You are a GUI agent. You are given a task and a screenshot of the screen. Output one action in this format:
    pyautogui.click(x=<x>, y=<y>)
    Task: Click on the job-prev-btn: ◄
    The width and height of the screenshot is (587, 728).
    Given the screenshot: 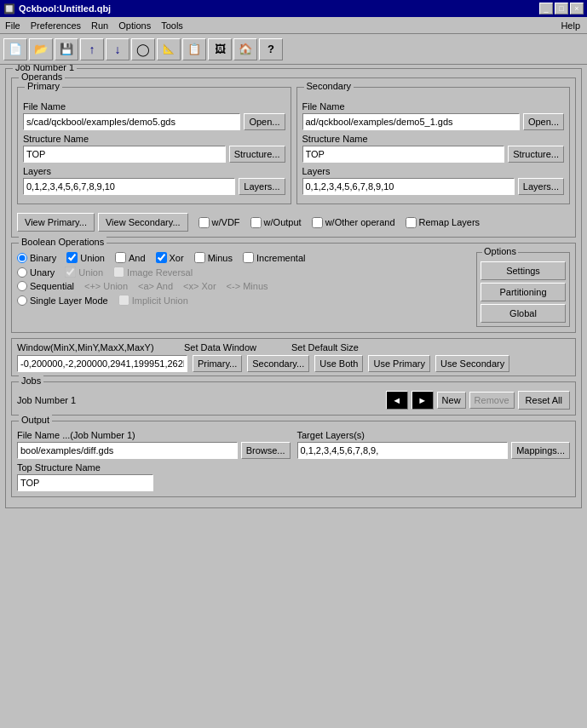 What is the action you would take?
    pyautogui.click(x=397, y=400)
    